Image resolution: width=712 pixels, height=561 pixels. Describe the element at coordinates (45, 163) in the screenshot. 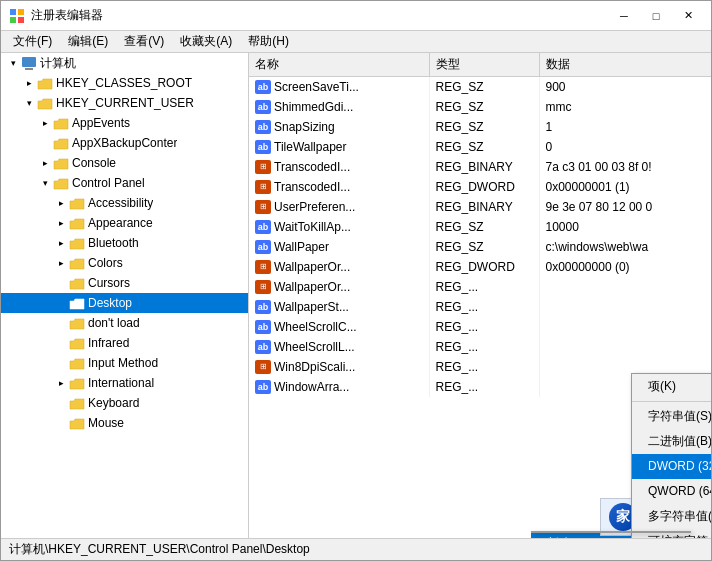

I see `tree-toggle-console: ▸` at that location.